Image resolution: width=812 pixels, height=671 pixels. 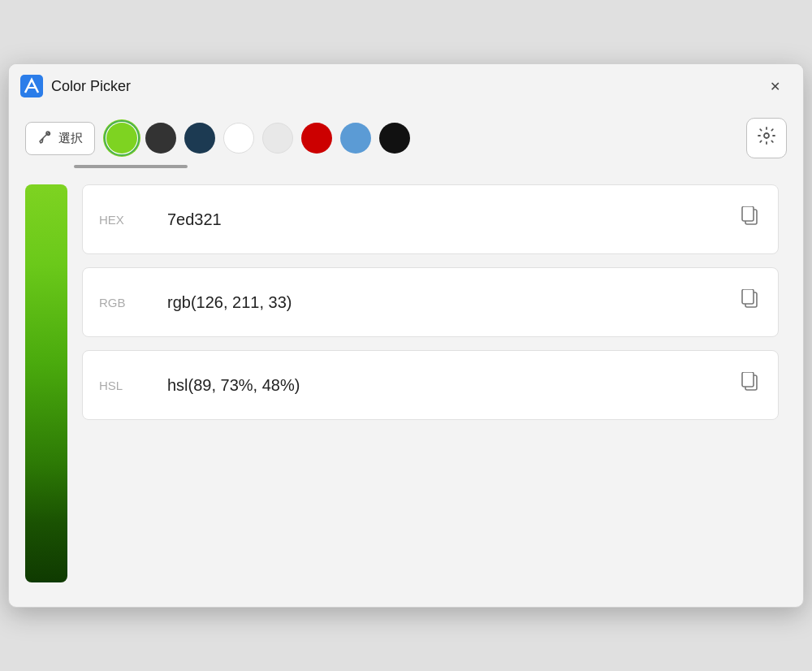 What do you see at coordinates (767, 138) in the screenshot?
I see `gear-icon` at bounding box center [767, 138].